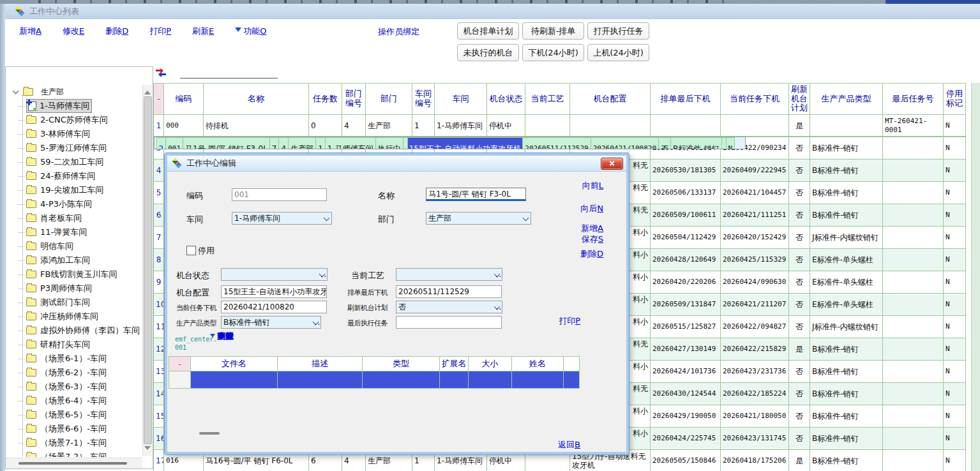  I want to click on cell: 7, so click(275, 144).